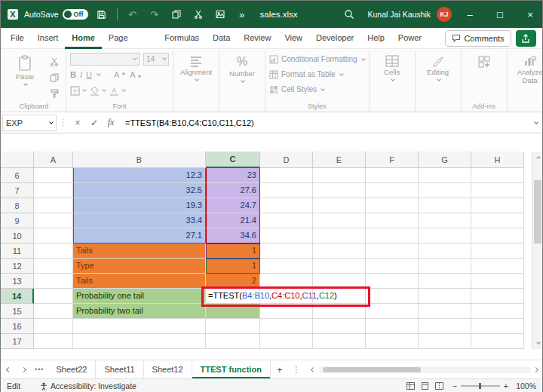 The width and height of the screenshot is (543, 392). Describe the element at coordinates (392, 176) in the screenshot. I see `cell-F6` at that location.